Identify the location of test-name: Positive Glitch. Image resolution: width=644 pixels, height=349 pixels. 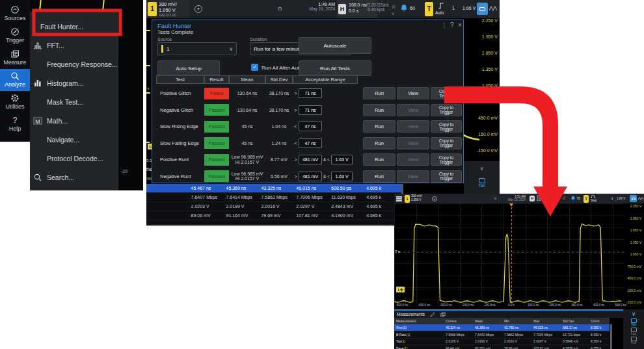
(180, 94).